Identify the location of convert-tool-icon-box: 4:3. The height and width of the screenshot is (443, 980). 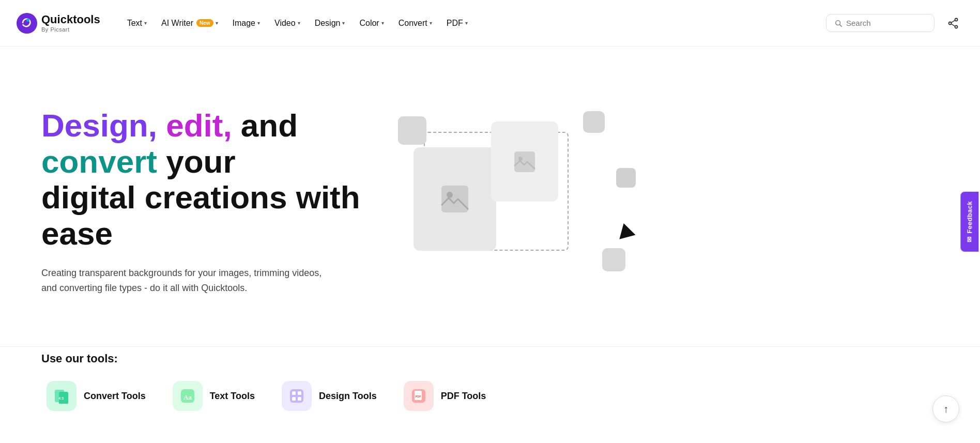
(62, 396).